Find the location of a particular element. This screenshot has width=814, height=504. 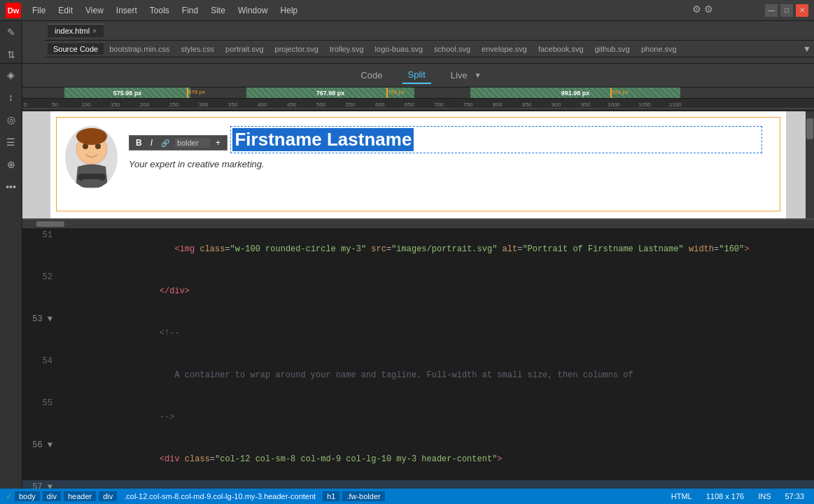

horizontal-scrollbar is located at coordinates (419, 224).